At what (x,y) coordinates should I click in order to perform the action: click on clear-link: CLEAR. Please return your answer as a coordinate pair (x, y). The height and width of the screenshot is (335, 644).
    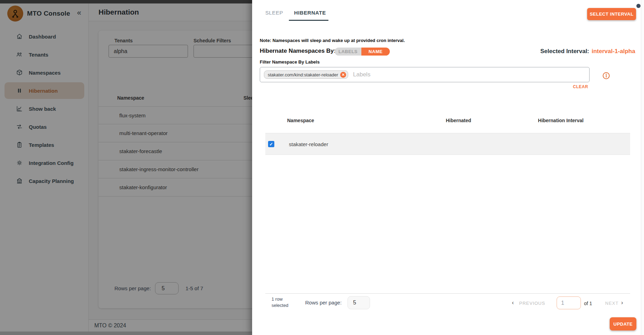
    Looking at the image, I should click on (581, 87).